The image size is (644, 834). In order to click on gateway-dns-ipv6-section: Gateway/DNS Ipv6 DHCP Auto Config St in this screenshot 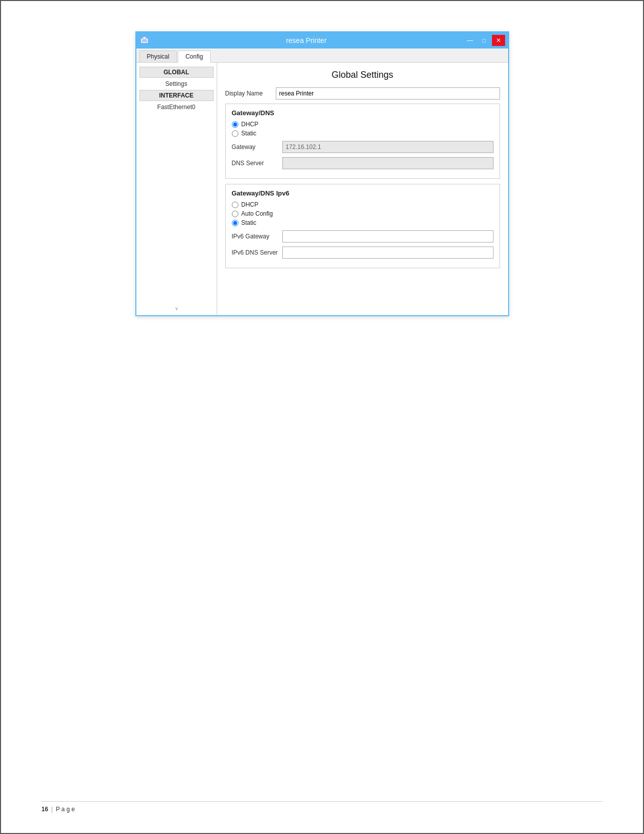, I will do `click(363, 226)`.